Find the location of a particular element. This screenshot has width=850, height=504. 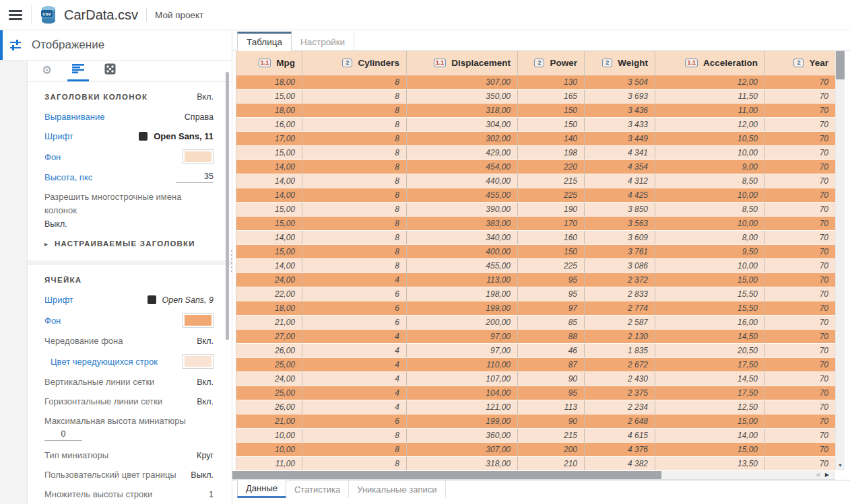

table-cell: 12,50 is located at coordinates (710, 406).